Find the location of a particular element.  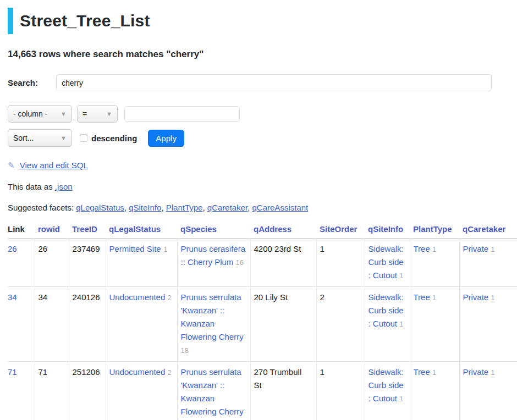

column-header-species: qSpecies is located at coordinates (213, 230).